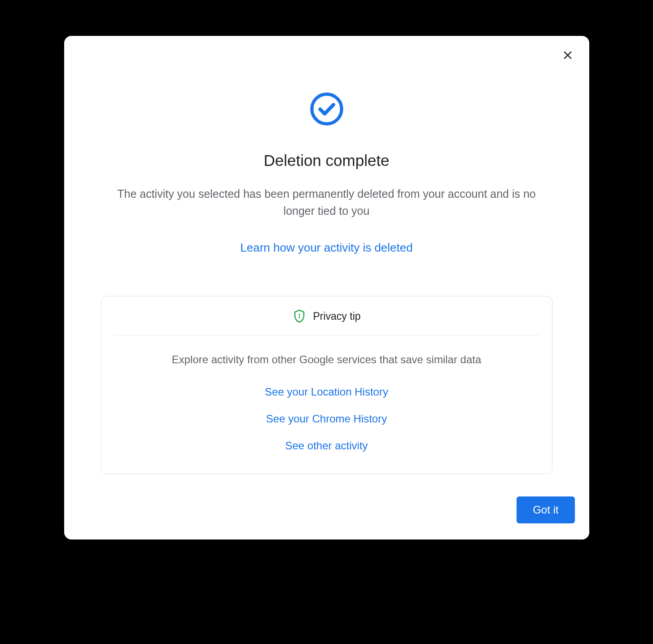 The image size is (653, 644). What do you see at coordinates (337, 317) in the screenshot?
I see `privacy-tip-title: Privacy tip` at bounding box center [337, 317].